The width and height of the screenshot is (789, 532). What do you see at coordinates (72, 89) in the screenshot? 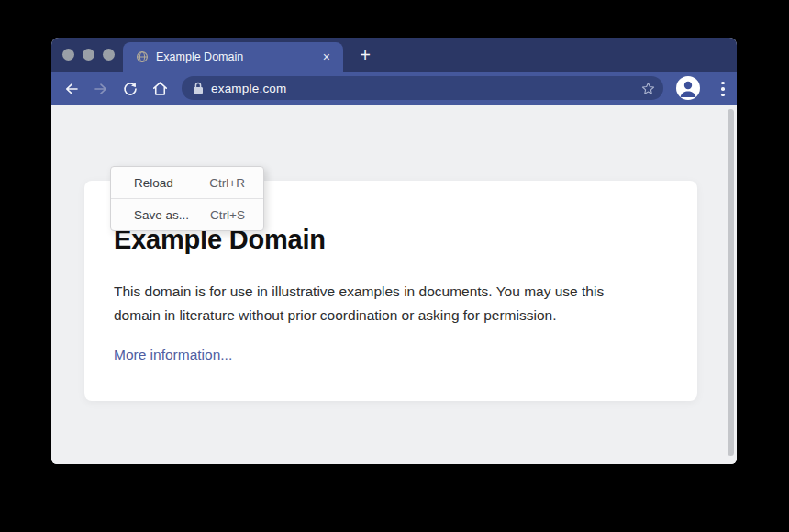
I see `back-button` at bounding box center [72, 89].